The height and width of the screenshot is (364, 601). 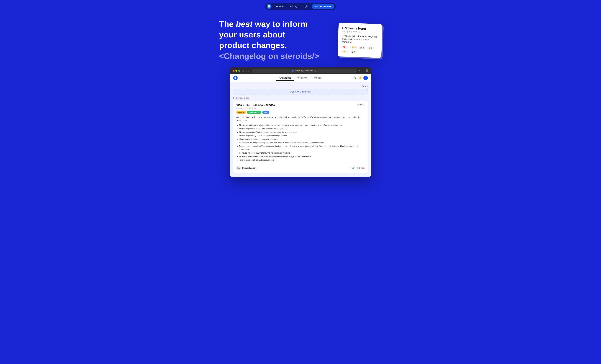 What do you see at coordinates (302, 136) in the screenshot?
I see `list-item: Fixes a bug where you couldn't open some…` at bounding box center [302, 136].